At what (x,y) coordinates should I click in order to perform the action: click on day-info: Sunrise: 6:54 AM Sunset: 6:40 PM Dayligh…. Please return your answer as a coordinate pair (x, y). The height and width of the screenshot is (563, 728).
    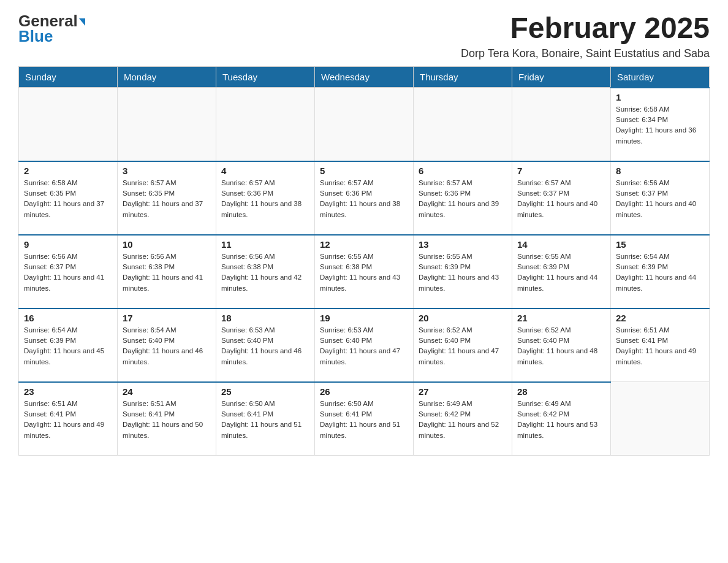
    Looking at the image, I should click on (167, 346).